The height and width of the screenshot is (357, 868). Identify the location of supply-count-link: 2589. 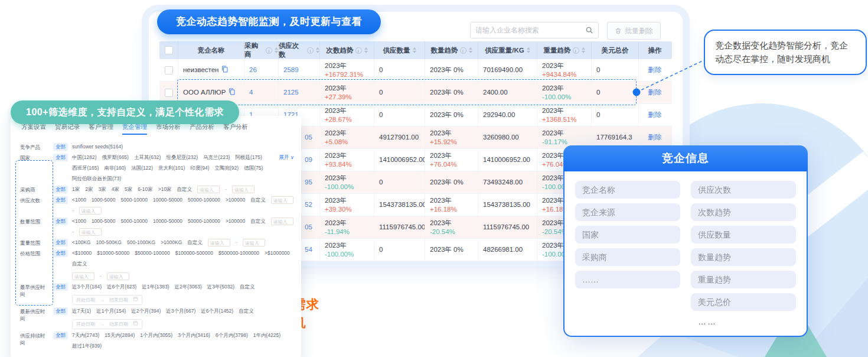
(291, 70).